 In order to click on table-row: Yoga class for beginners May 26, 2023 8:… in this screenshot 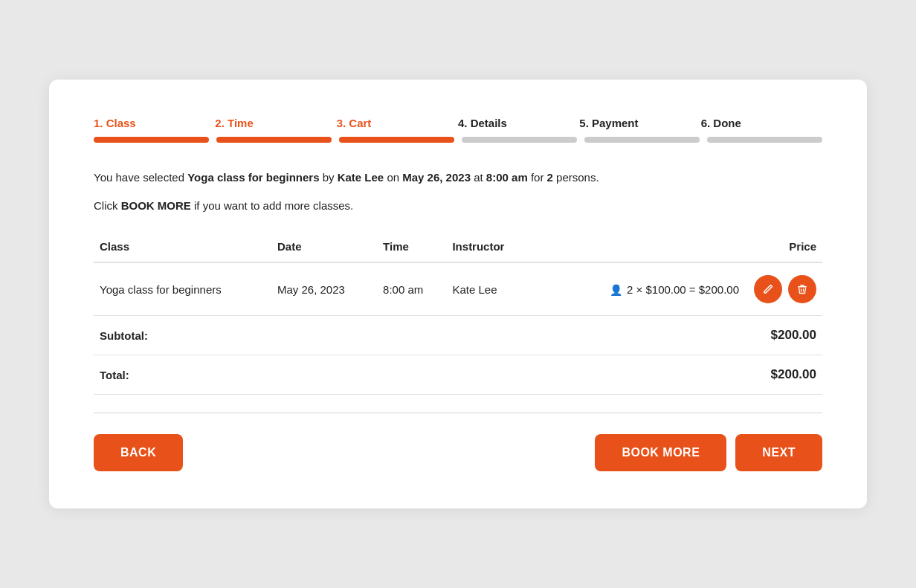, I will do `click(458, 289)`.